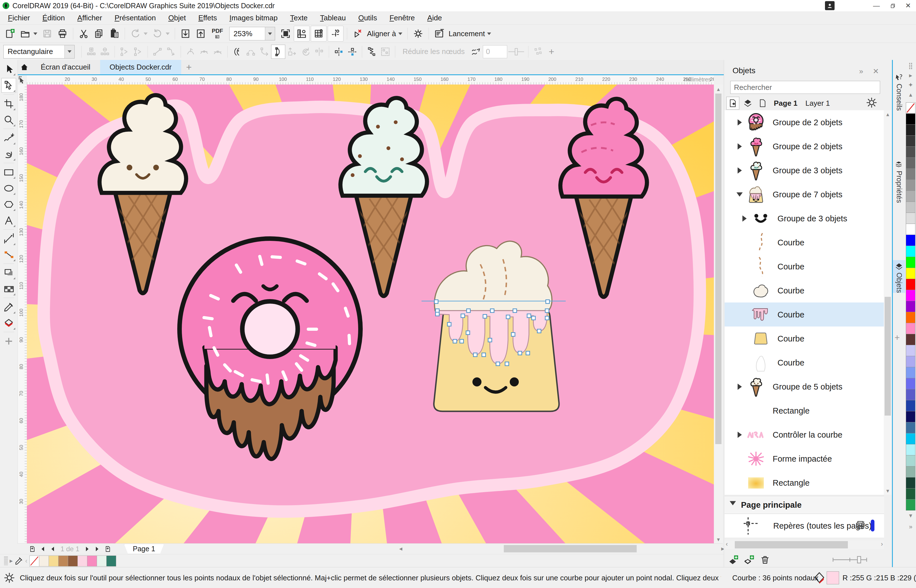  What do you see at coordinates (804, 386) in the screenshot?
I see `object-row: Groupe de 5 objets` at bounding box center [804, 386].